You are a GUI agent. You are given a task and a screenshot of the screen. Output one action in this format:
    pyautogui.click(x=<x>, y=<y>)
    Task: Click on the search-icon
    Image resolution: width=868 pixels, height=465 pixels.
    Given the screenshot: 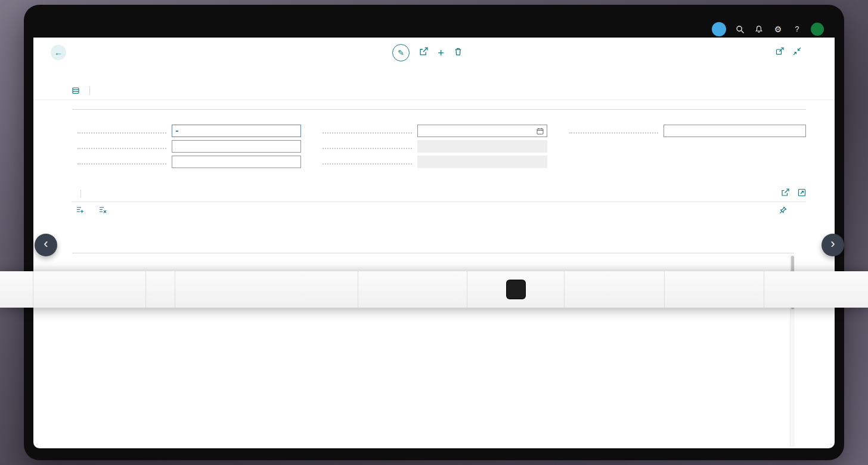 What is the action you would take?
    pyautogui.click(x=740, y=29)
    